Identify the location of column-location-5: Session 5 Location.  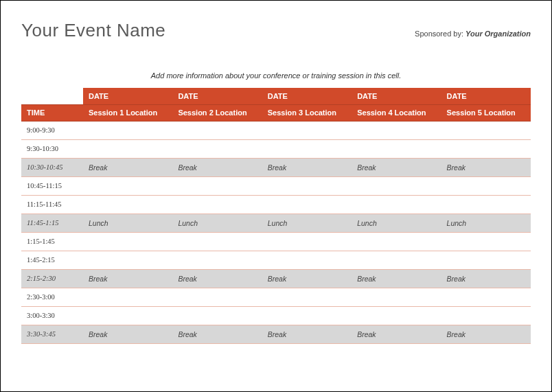
(486, 113).